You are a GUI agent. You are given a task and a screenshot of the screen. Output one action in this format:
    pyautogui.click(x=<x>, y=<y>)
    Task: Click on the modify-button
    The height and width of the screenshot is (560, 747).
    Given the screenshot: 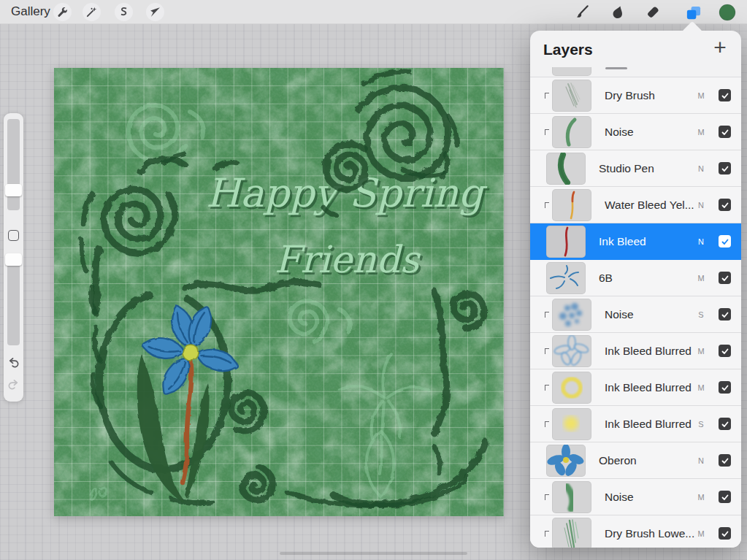 What is the action you would take?
    pyautogui.click(x=13, y=235)
    